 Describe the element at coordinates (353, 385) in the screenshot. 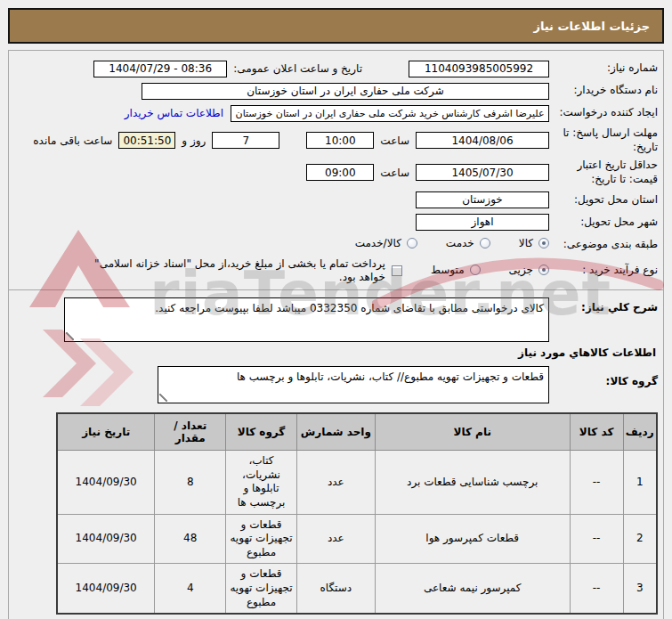

I see `goods-group-textarea: قطعات و تجهیزات تهویه مطبوع// کتاب، نشری…` at that location.